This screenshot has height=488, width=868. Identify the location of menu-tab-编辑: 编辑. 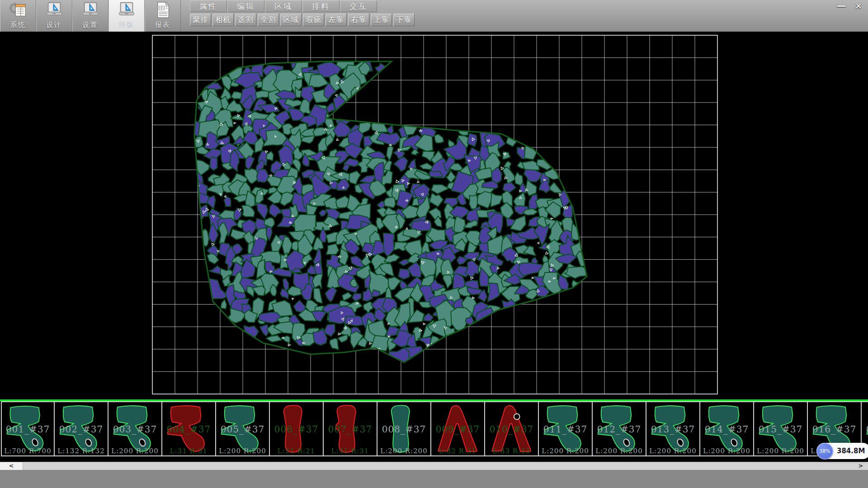
(246, 6).